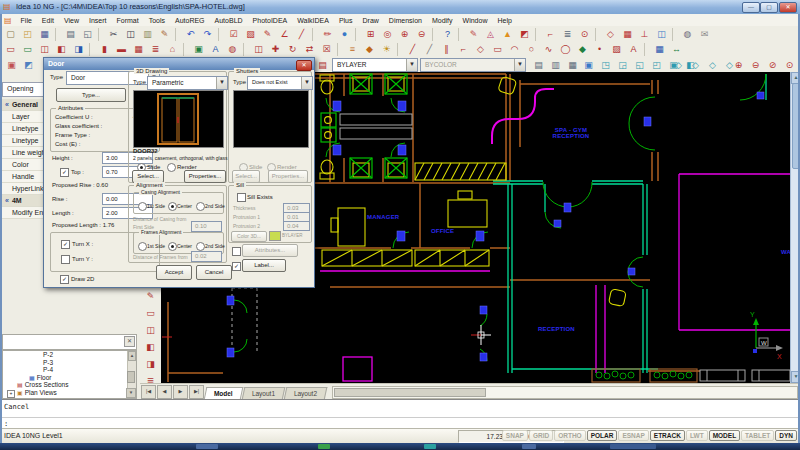 The image size is (800, 450). What do you see at coordinates (352, 50) in the screenshot?
I see `levels-icon: ≡` at bounding box center [352, 50].